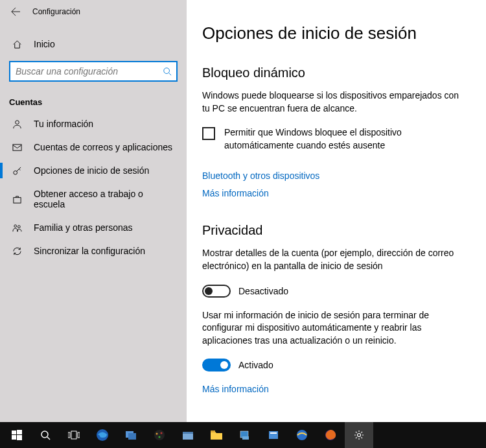 The height and width of the screenshot is (448, 486). What do you see at coordinates (74, 435) in the screenshot?
I see `task-view-icon` at bounding box center [74, 435].